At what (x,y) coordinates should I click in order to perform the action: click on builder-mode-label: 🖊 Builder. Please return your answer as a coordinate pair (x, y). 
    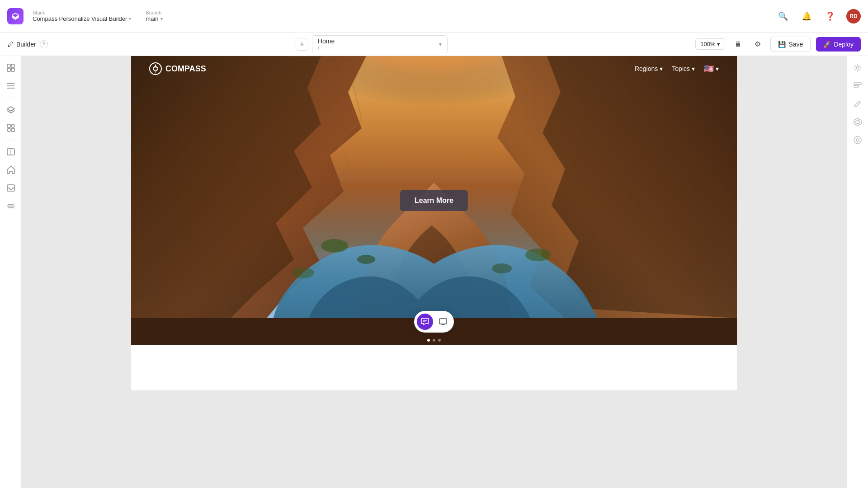
    Looking at the image, I should click on (22, 44).